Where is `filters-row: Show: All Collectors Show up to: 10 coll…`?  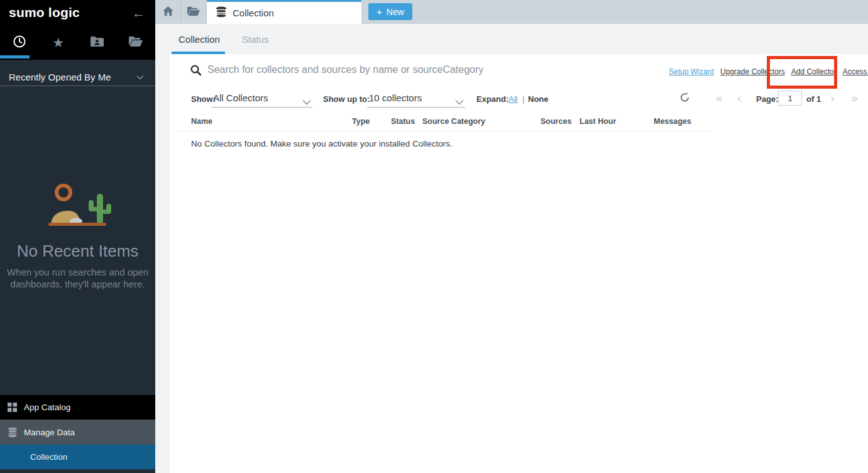
filters-row: Show: All Collectors Show up to: 10 coll… is located at coordinates (519, 99).